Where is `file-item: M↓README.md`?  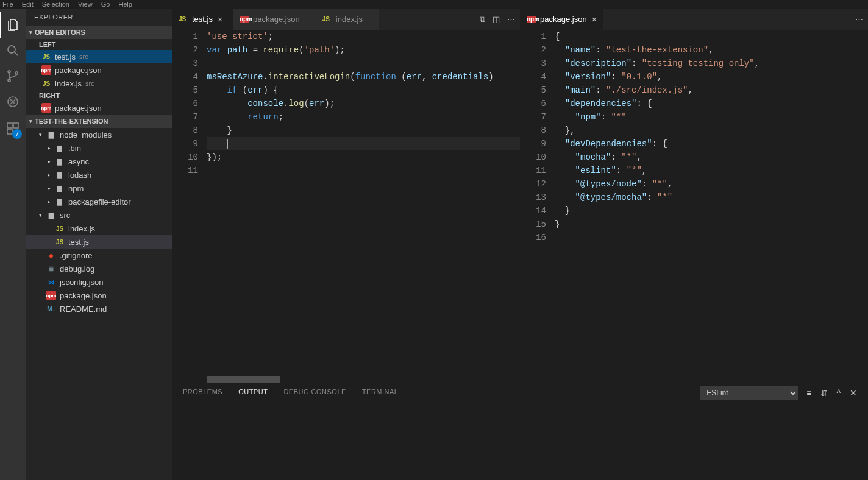 file-item: M↓README.md is located at coordinates (99, 309).